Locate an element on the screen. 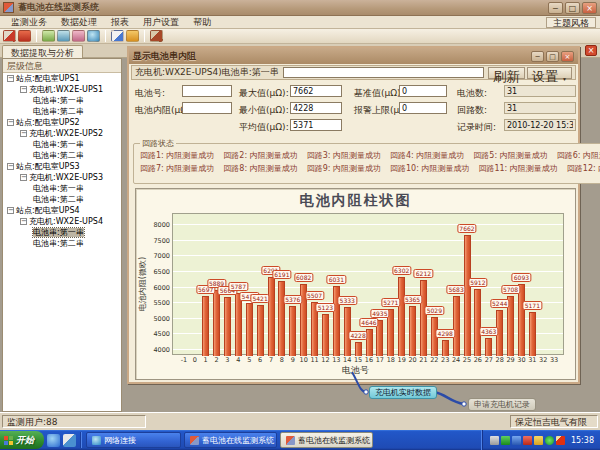 The image size is (600, 450). taskbar-button-label: 蓄电池在线监测系统 is located at coordinates (238, 440).